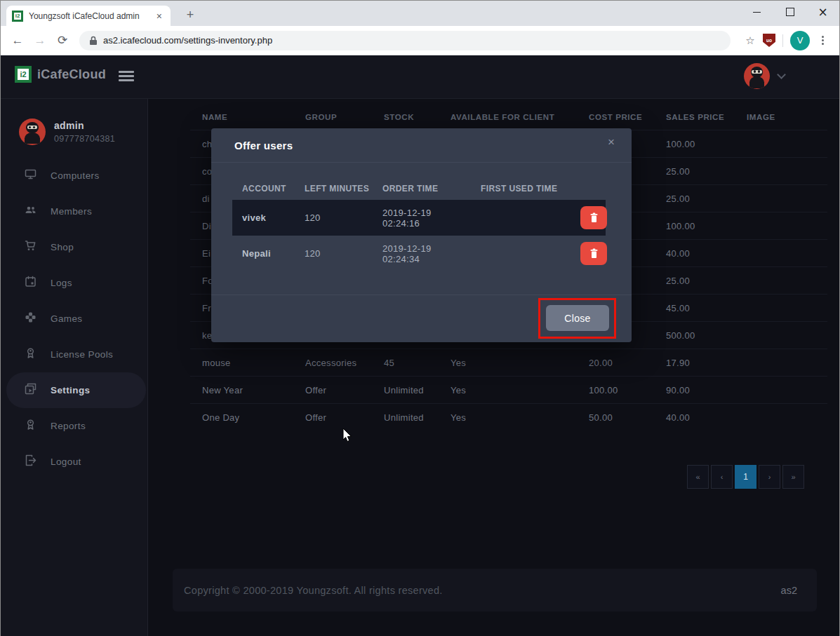  Describe the element at coordinates (76, 426) in the screenshot. I see `sidebar-item-reports: Reports` at that location.